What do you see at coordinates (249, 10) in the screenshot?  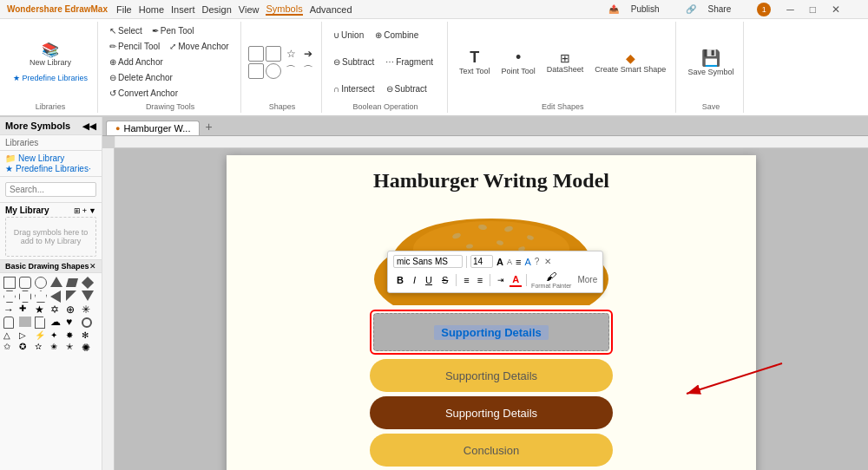 I see `menu-view: View` at bounding box center [249, 10].